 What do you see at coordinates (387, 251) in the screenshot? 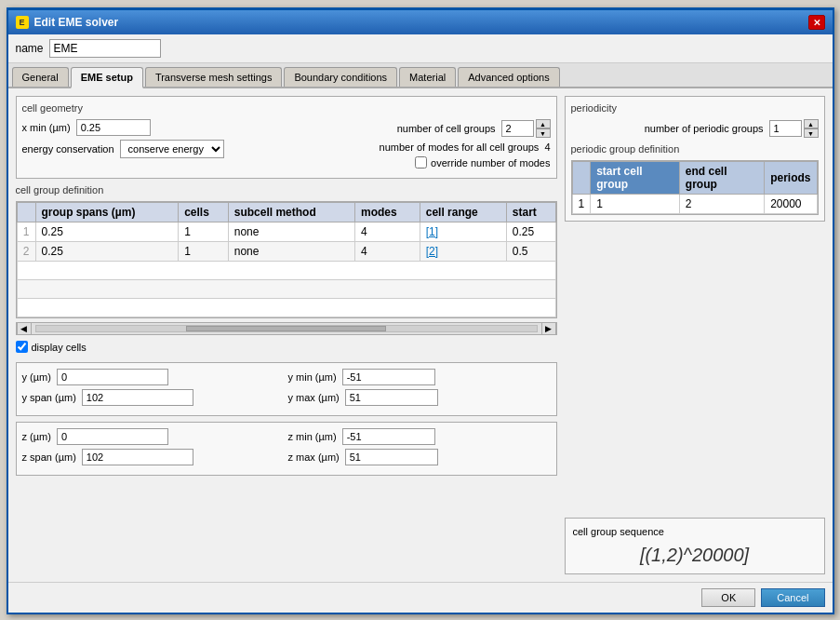
I see `row2-modes: 4` at bounding box center [387, 251].